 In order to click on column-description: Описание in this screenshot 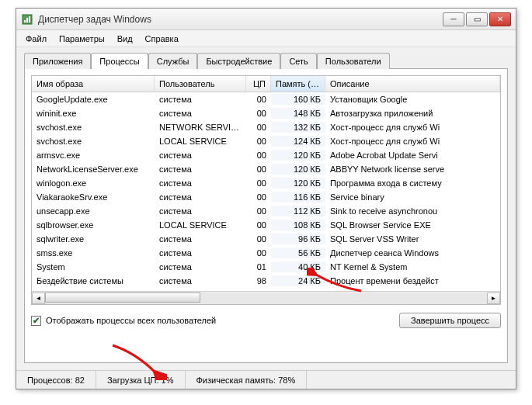, I will do `click(413, 84)`.